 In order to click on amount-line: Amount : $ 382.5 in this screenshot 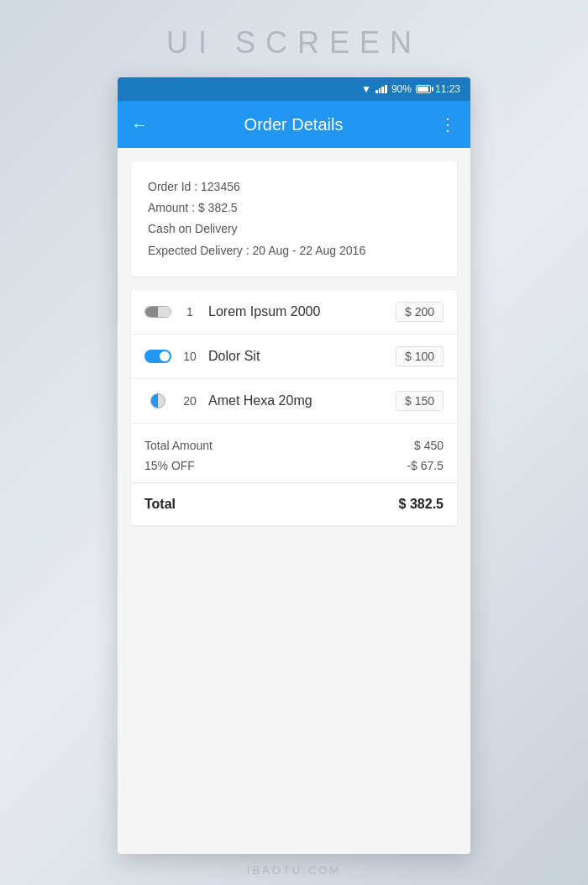, I will do `click(294, 208)`.